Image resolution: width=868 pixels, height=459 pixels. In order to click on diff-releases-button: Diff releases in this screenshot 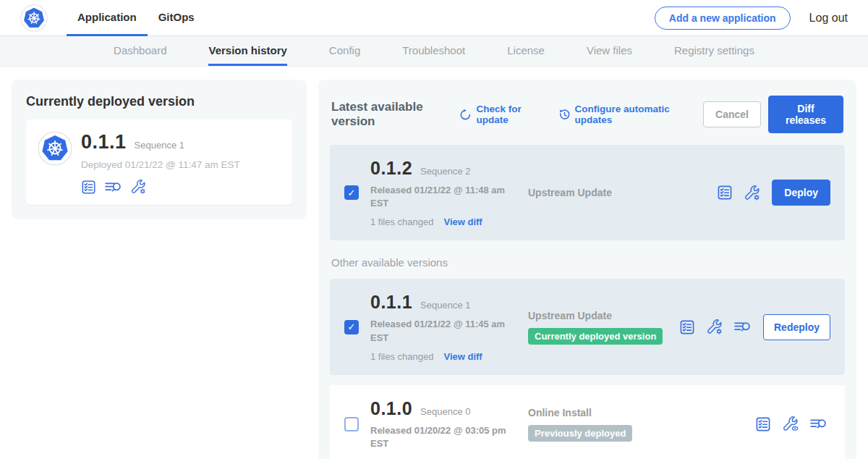, I will do `click(806, 114)`.